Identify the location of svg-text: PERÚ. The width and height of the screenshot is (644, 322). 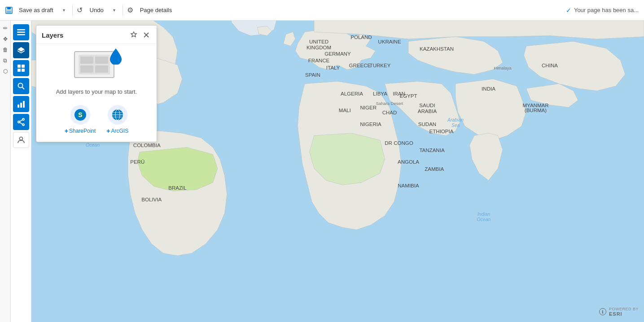
(137, 162).